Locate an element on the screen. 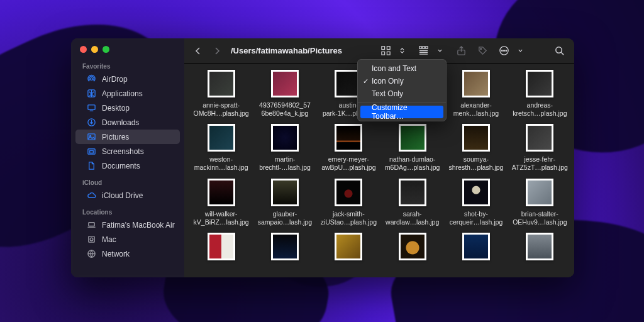  file-item: sarah-wardlaw…lash.jpg is located at coordinates (413, 203).